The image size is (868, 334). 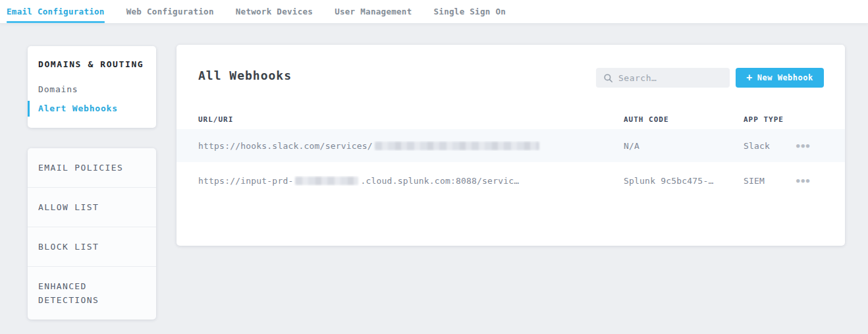 What do you see at coordinates (411, 181) in the screenshot?
I see `webhook-url: https://input-prd- .cloud.splunk.com:808…` at bounding box center [411, 181].